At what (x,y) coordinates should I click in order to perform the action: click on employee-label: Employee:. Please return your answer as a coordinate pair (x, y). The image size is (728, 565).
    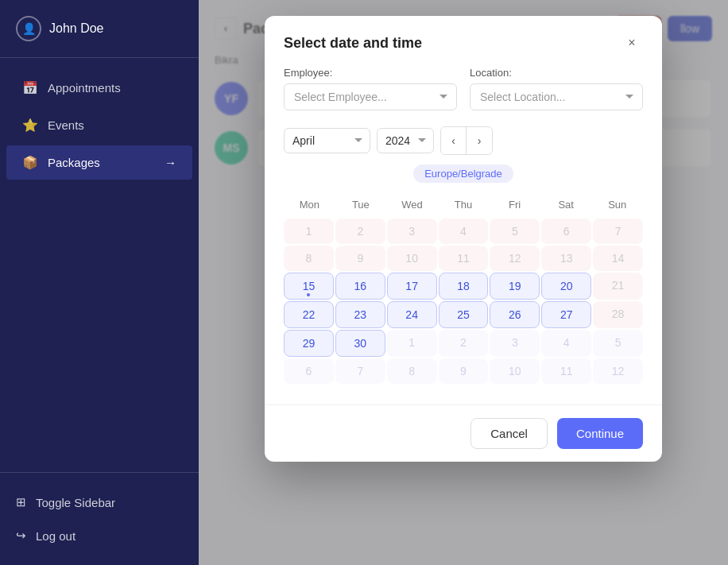
    Looking at the image, I should click on (370, 73).